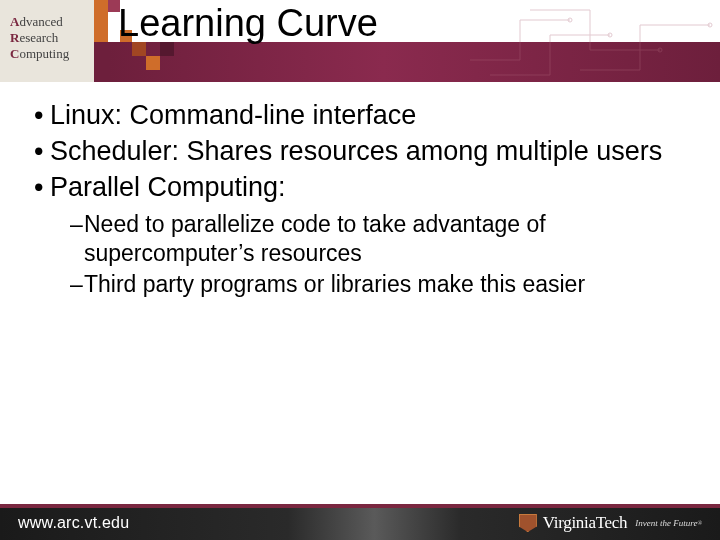  I want to click on sub-bullet-1: –Need to parallelize code to take advant…, so click(378, 239).